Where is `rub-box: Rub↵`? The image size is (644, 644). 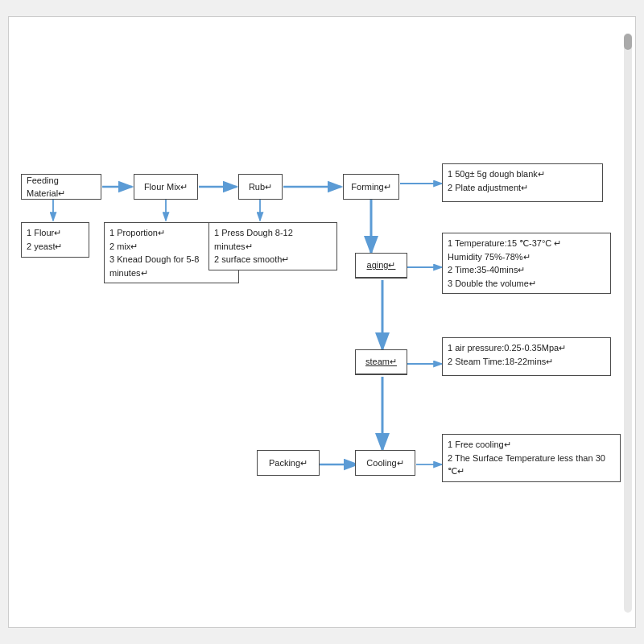
rub-box: Rub↵ is located at coordinates (261, 187).